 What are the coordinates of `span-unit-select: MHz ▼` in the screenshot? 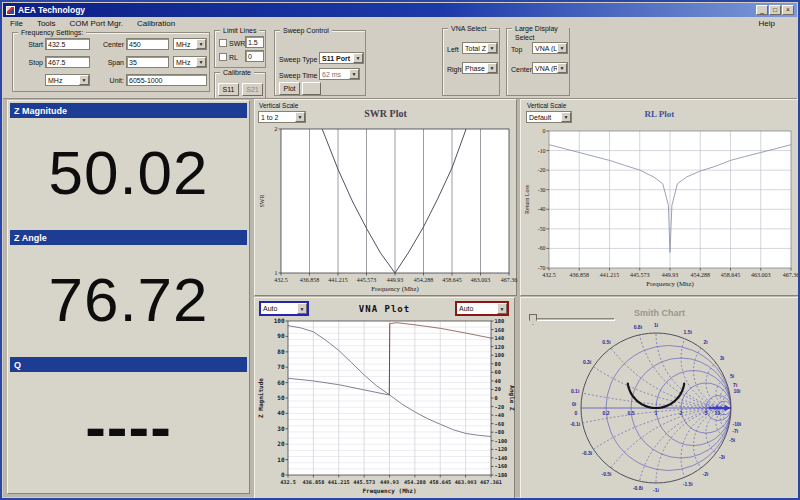 It's located at (190, 62).